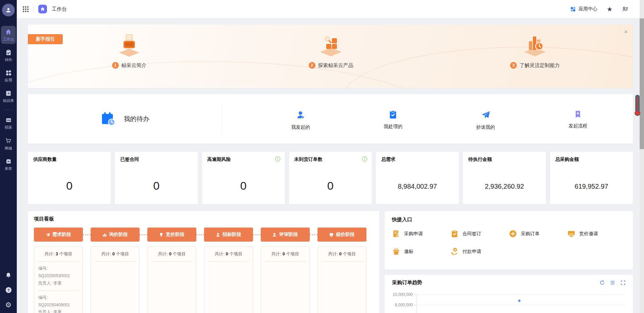  I want to click on close-icon: ×, so click(626, 32).